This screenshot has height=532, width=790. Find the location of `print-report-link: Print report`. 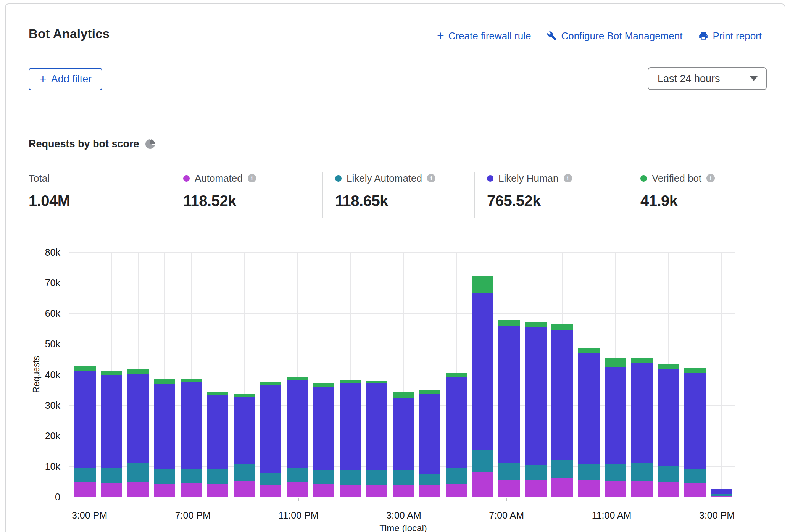

print-report-link: Print report is located at coordinates (730, 36).